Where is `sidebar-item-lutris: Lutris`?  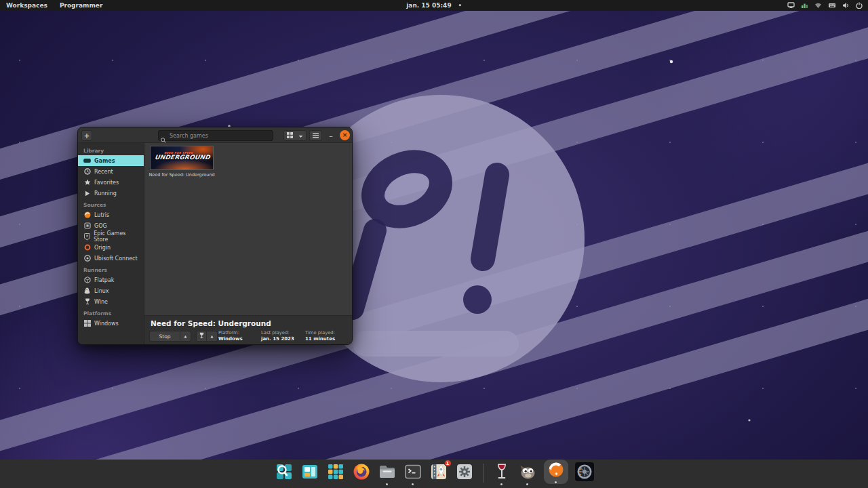
sidebar-item-lutris: Lutris is located at coordinates (111, 215).